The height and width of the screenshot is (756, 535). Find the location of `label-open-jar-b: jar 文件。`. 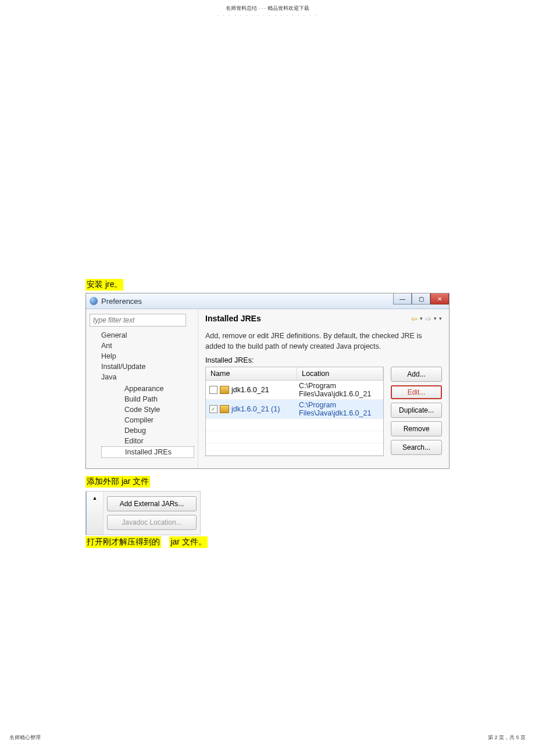

label-open-jar-b: jar 文件。 is located at coordinates (188, 542).